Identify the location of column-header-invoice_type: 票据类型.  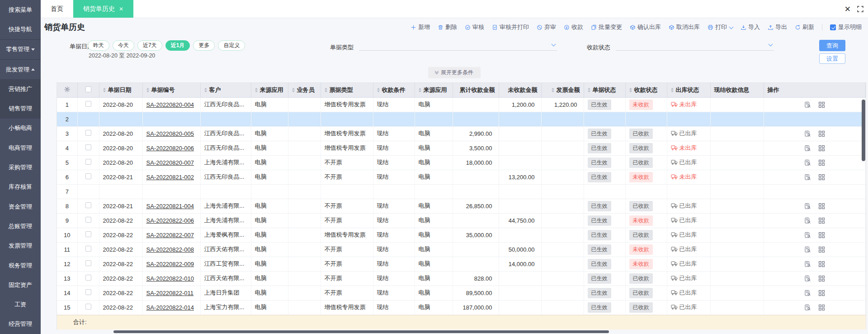
(347, 90).